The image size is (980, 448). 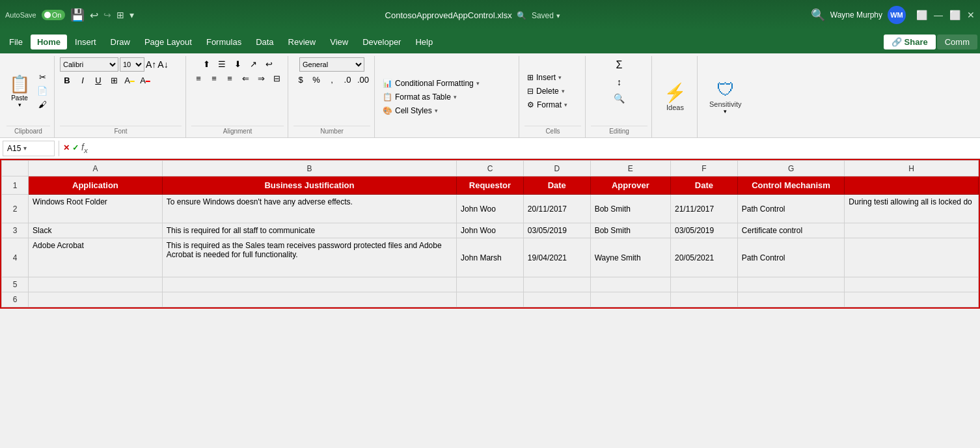 What do you see at coordinates (704, 186) in the screenshot?
I see `cell-F1: Date` at bounding box center [704, 186].